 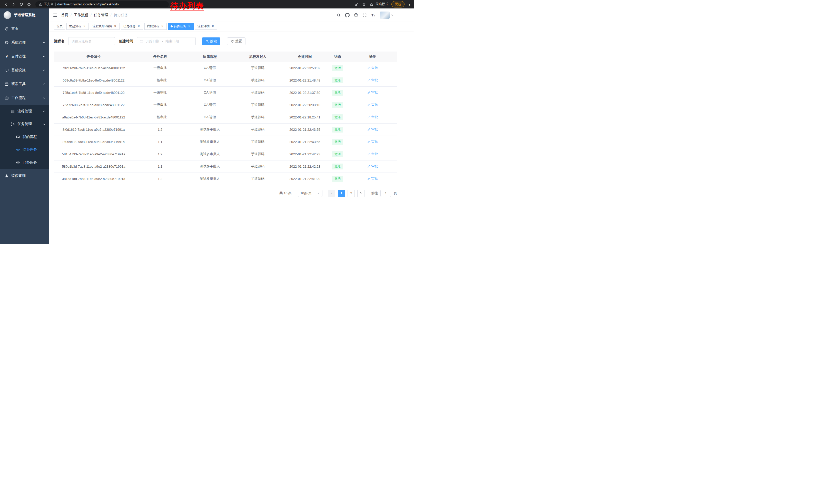 I want to click on table-row: 069c6a63-7b8a-11ec-8ef0-acde48001122 一级审…, so click(x=225, y=80).